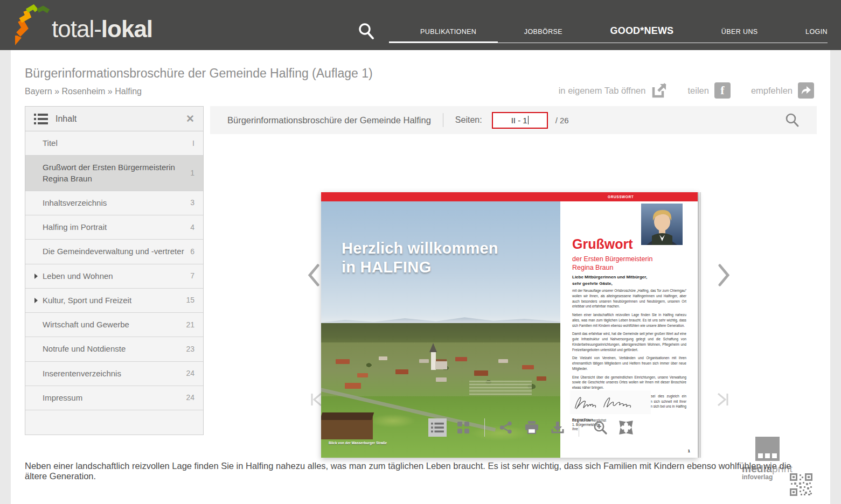  What do you see at coordinates (441, 197) in the screenshot?
I see `red-header-bar` at bounding box center [441, 197].